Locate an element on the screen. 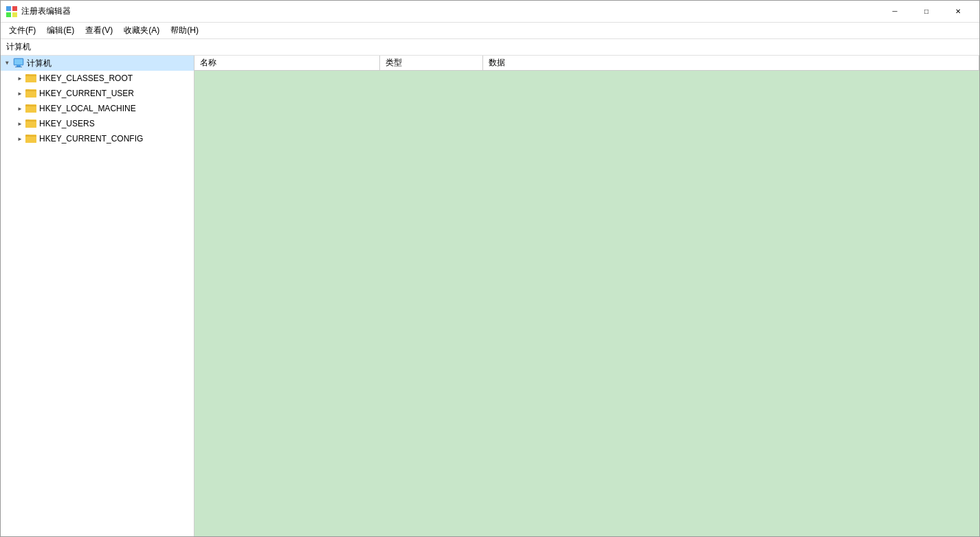  tree-item-users: ► HKEY_USERS is located at coordinates (98, 124).